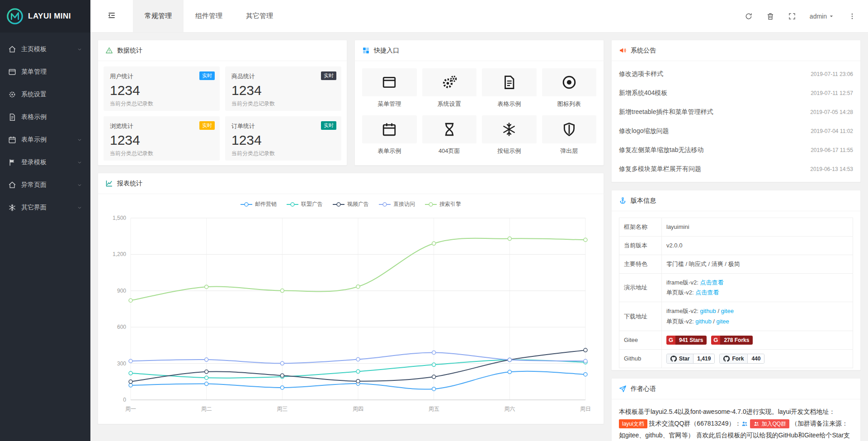 The width and height of the screenshot is (868, 441). I want to click on sidebar-item-label: 主页模板, so click(34, 49).